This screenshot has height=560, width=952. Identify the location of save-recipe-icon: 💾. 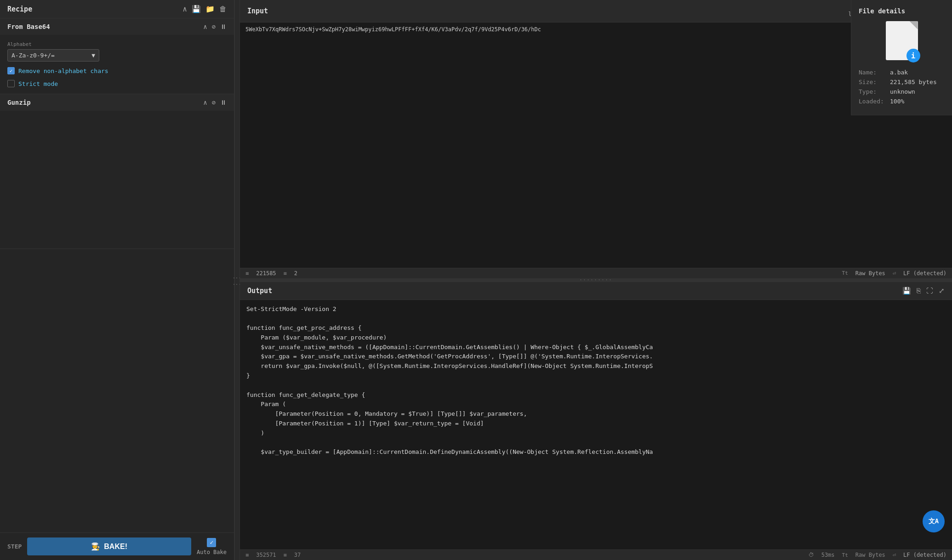
(196, 9).